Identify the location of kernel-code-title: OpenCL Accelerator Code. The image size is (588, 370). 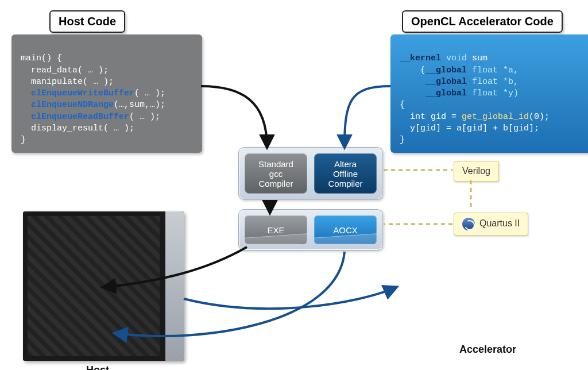
(482, 22).